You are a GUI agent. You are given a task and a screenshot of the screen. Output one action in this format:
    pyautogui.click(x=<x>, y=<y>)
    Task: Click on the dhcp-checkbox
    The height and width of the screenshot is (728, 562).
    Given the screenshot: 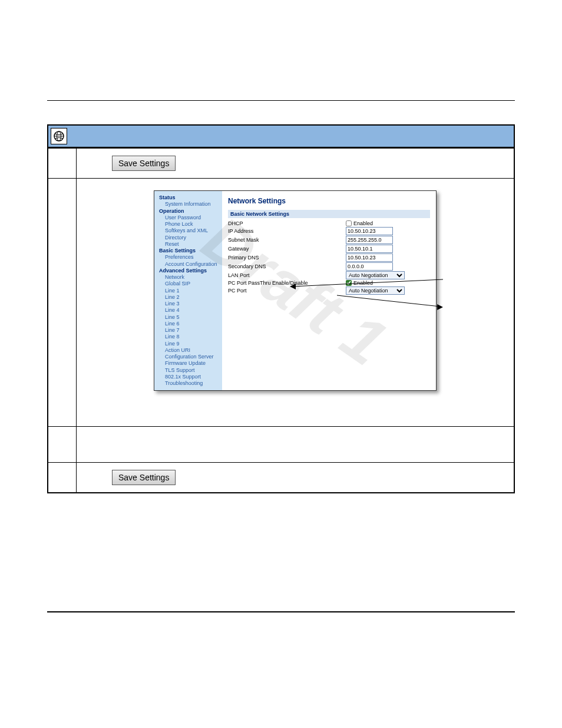 What is the action you would take?
    pyautogui.click(x=349, y=223)
    